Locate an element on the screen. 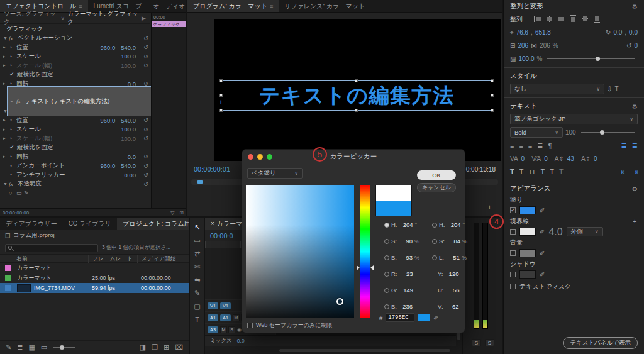  saturation-brightness-field is located at coordinates (300, 252).